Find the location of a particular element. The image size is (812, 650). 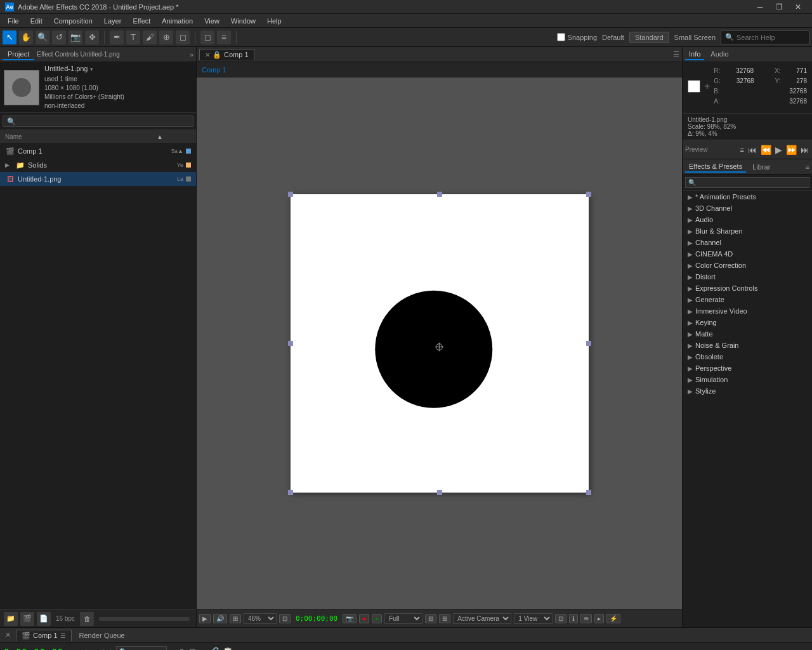

menu-composition: Composition is located at coordinates (74, 21).